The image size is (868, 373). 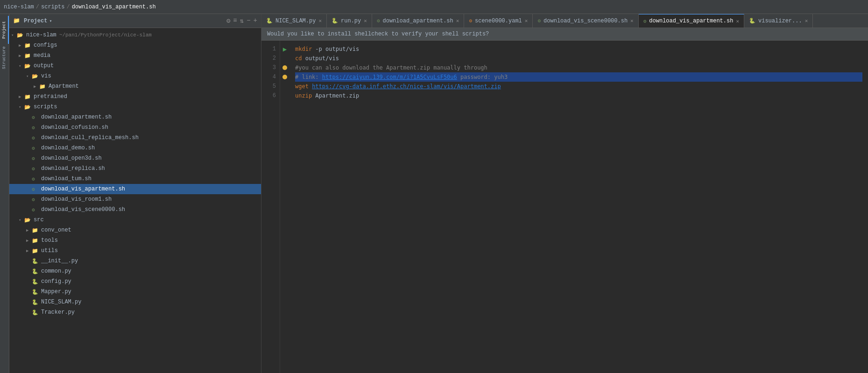 What do you see at coordinates (632, 21) in the screenshot?
I see `tab-close-dl-vis-scene: ✕` at bounding box center [632, 21].